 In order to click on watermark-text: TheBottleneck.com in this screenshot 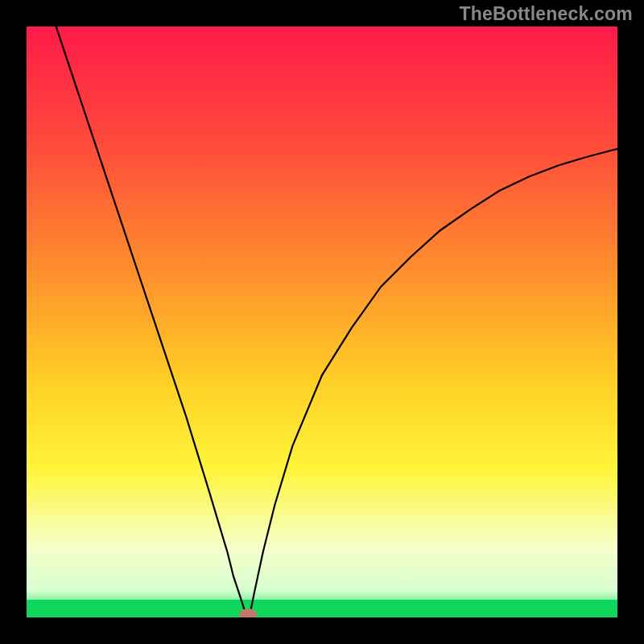, I will do `click(546, 14)`.